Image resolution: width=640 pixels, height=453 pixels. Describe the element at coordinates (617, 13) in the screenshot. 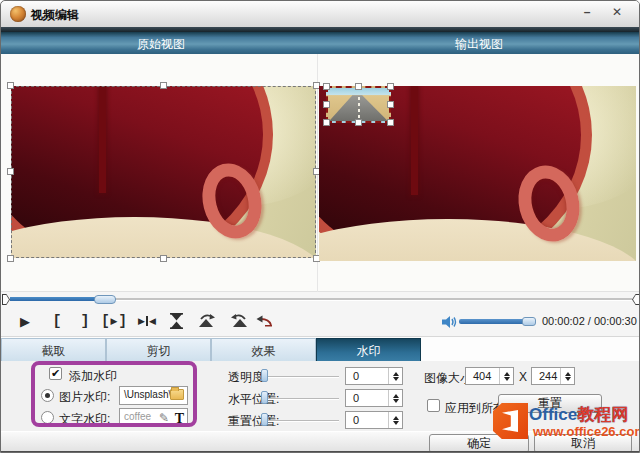

I see `close-button: ✕` at that location.